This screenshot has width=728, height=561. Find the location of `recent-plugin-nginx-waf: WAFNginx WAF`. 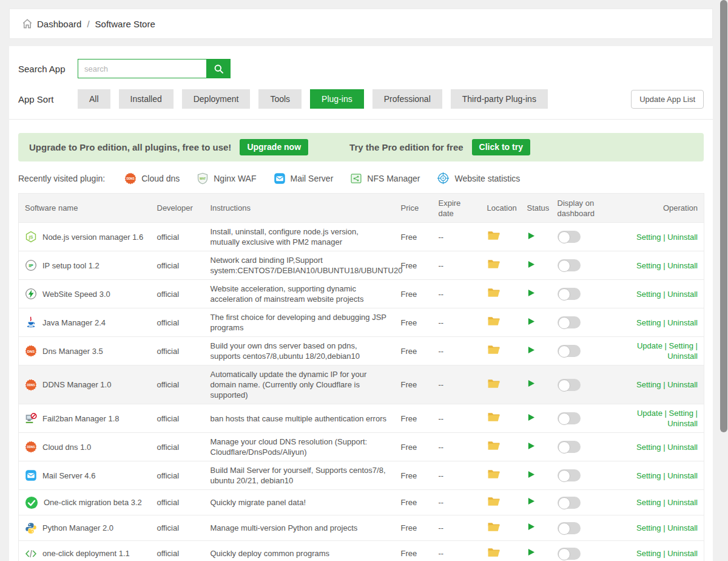

recent-plugin-nginx-waf: WAFNginx WAF is located at coordinates (226, 178).